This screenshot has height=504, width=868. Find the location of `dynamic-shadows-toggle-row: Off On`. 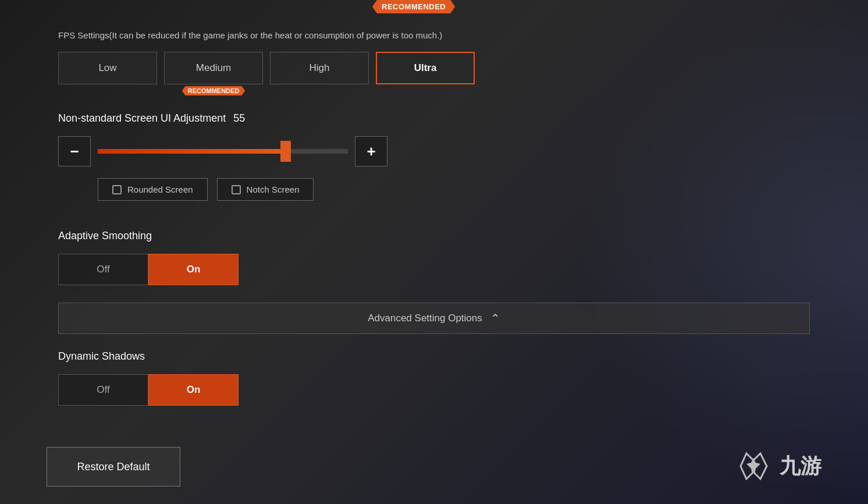

dynamic-shadows-toggle-row: Off On is located at coordinates (434, 390).